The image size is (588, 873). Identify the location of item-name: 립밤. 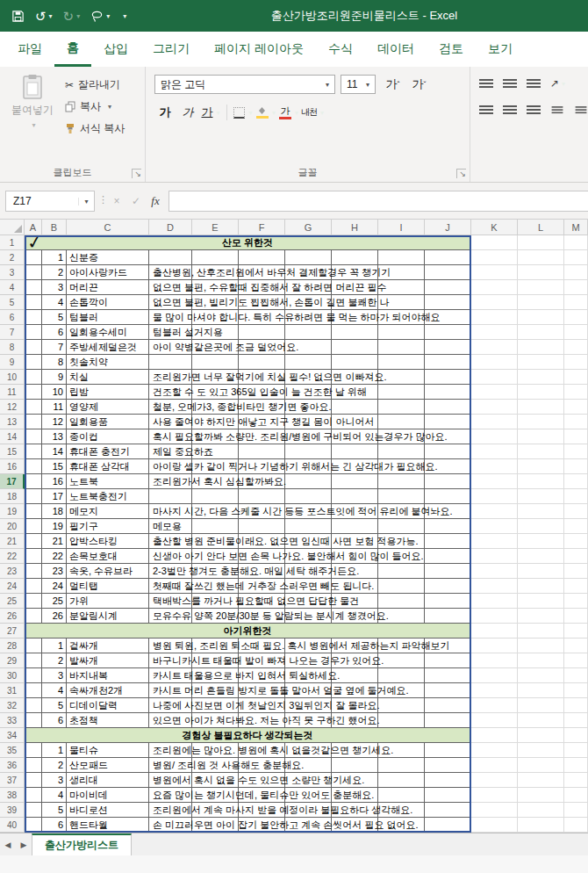
(108, 392).